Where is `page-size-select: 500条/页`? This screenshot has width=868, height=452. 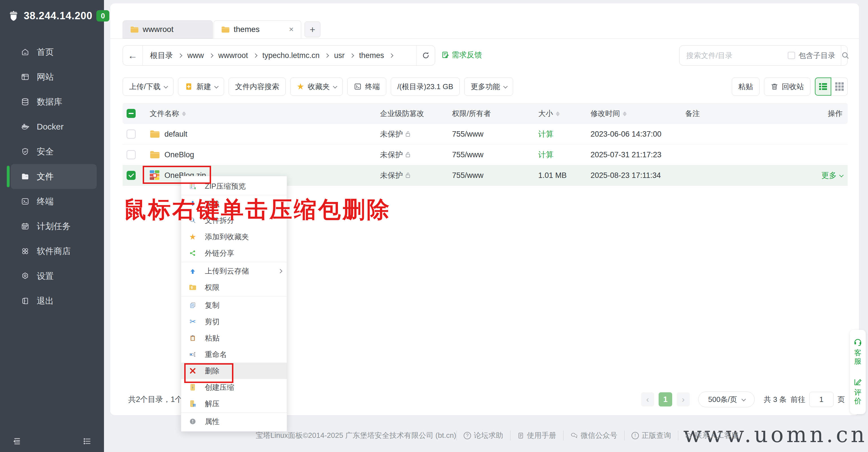
page-size-select: 500条/页 is located at coordinates (726, 399).